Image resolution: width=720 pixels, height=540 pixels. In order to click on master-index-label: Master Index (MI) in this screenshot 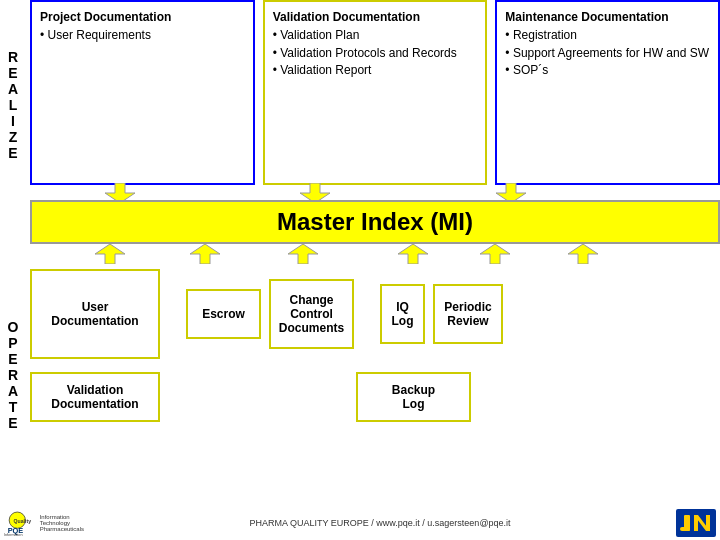, I will do `click(375, 222)`.